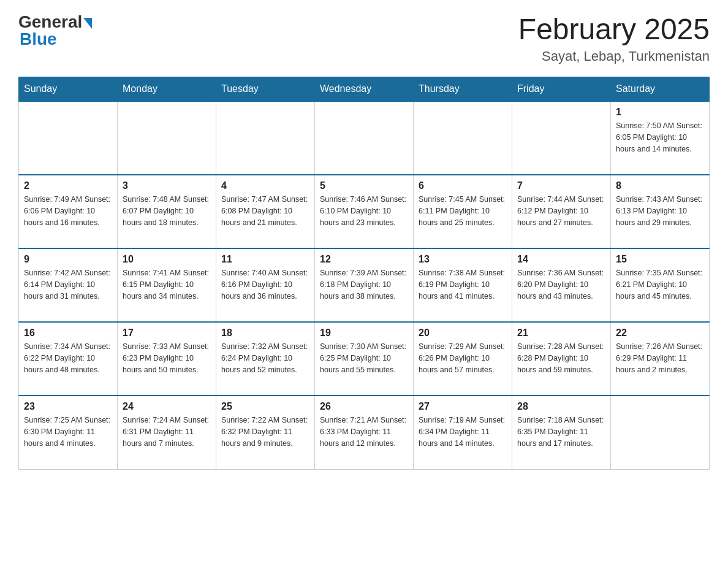  What do you see at coordinates (364, 90) in the screenshot?
I see `calendar-header-row: SundayMondayTuesdayWednesdayThursdayFrid…` at bounding box center [364, 90].